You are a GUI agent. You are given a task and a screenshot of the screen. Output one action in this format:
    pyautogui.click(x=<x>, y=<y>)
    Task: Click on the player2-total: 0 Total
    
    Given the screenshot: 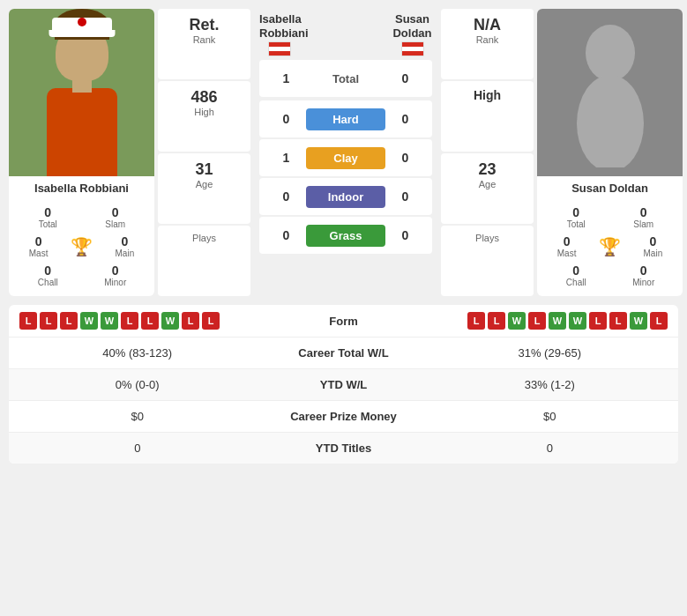 What is the action you would take?
    pyautogui.click(x=577, y=217)
    